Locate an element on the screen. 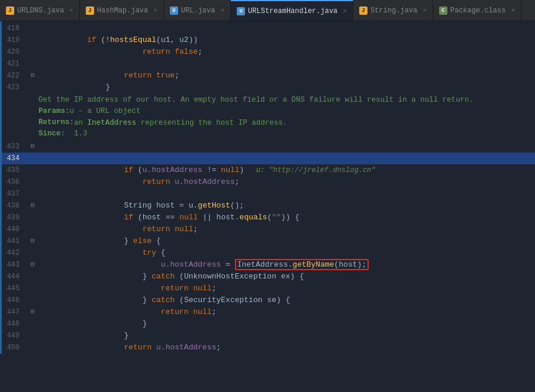 Image resolution: width=535 pixels, height=392 pixels. line-446: 446 return null; is located at coordinates (269, 300).